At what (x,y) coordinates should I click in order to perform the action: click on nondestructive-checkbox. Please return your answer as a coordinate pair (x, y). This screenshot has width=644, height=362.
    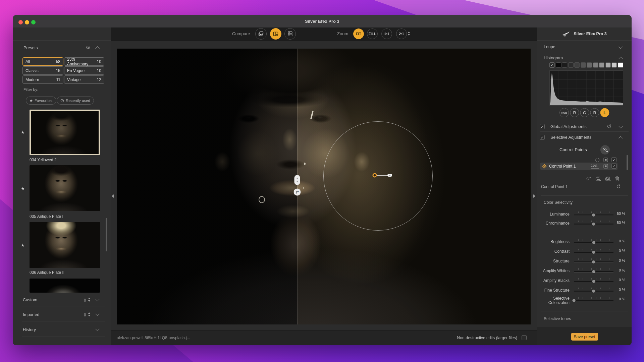
    Looking at the image, I should click on (524, 338).